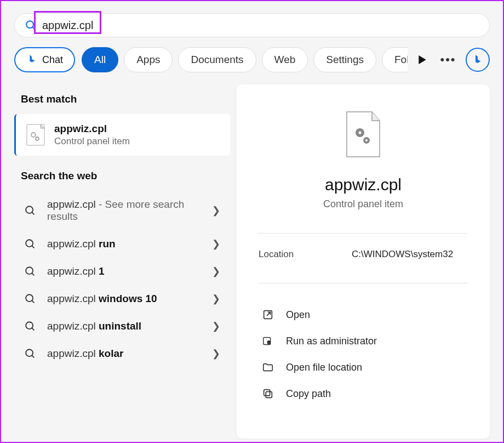  What do you see at coordinates (125, 99) in the screenshot?
I see `best-match-heading: Best match` at bounding box center [125, 99].